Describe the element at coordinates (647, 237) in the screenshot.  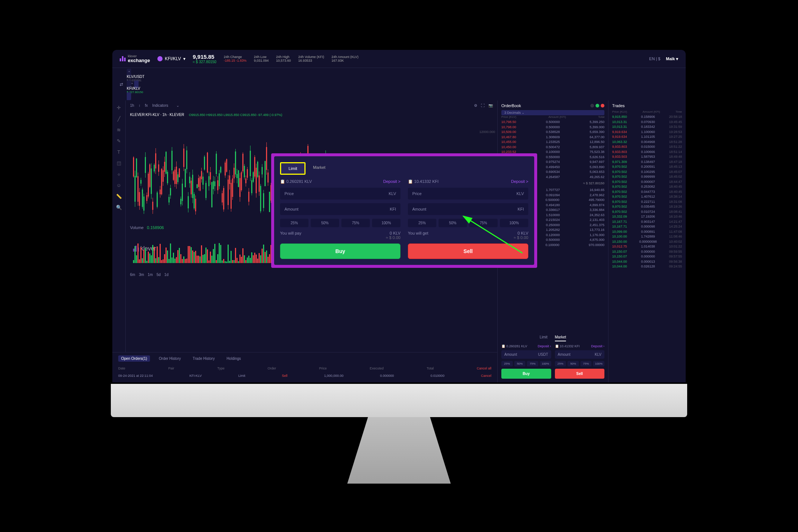
I see `trade-row: 10,100.001.74288911:08:46` at that location.